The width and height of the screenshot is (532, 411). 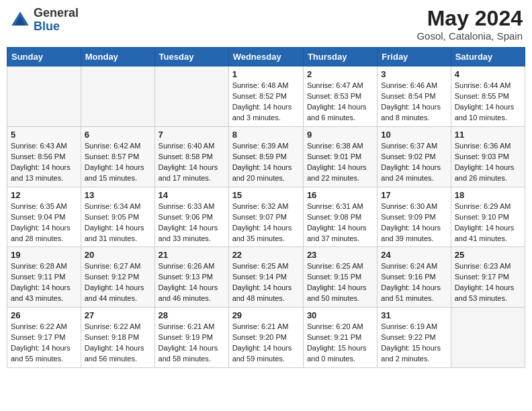 I want to click on logo-general-text: General, so click(x=56, y=13).